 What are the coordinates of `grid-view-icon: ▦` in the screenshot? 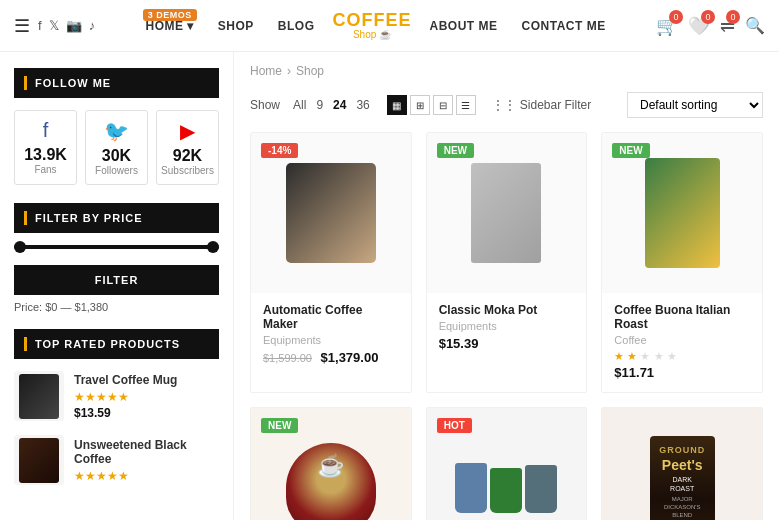 It's located at (397, 105).